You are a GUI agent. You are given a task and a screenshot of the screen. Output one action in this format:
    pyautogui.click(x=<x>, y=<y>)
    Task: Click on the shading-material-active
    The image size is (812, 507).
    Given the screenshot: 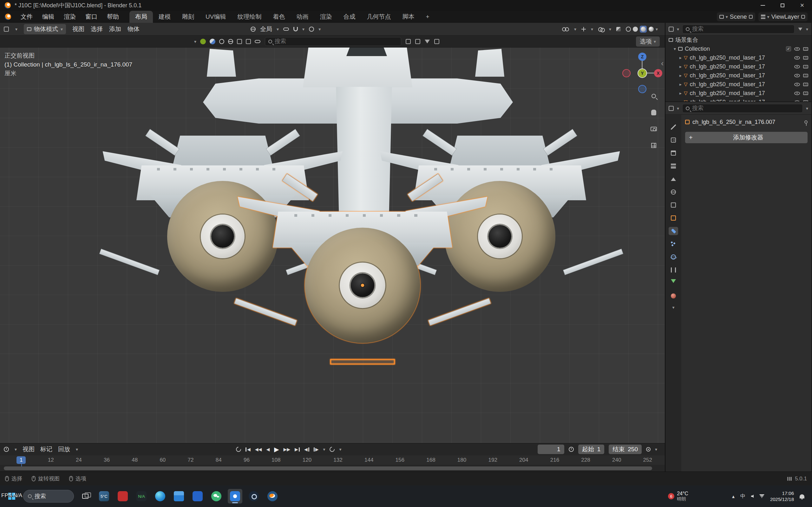 What is the action you would take?
    pyautogui.click(x=643, y=29)
    